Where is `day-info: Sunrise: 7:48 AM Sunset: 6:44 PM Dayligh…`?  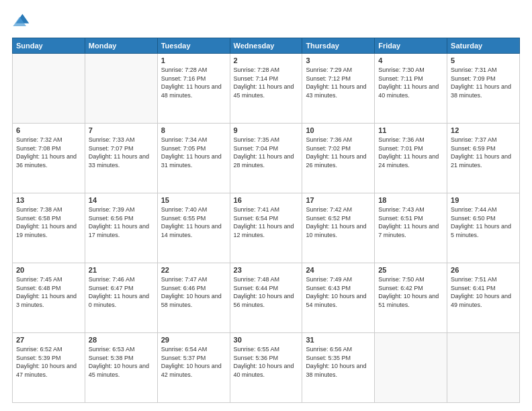
day-info: Sunrise: 7:48 AM Sunset: 6:44 PM Dayligh… is located at coordinates (266, 292).